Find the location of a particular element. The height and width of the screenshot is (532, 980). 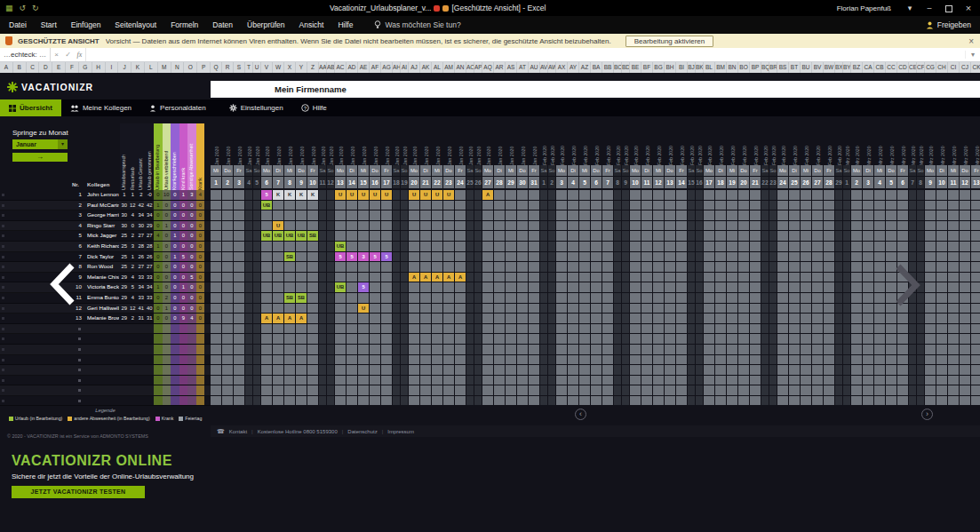

ribbon-tab-seitenlayout: Seitenlayout is located at coordinates (135, 25).